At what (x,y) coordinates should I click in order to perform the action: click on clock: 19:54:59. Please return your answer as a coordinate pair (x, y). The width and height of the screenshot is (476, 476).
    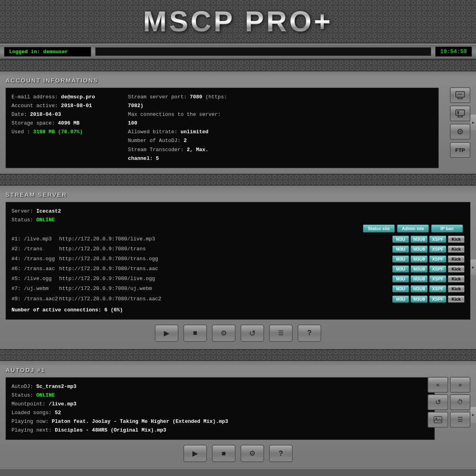
    Looking at the image, I should click on (454, 52).